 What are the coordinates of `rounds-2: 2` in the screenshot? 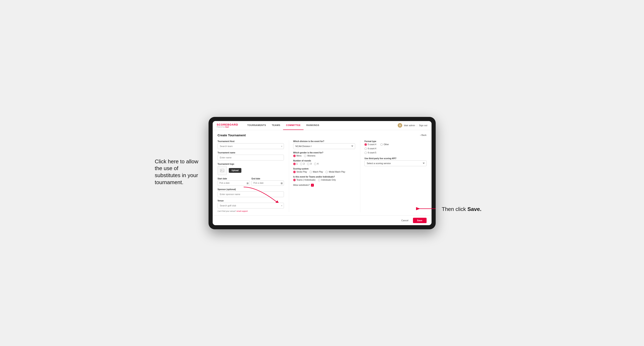 It's located at (302, 164).